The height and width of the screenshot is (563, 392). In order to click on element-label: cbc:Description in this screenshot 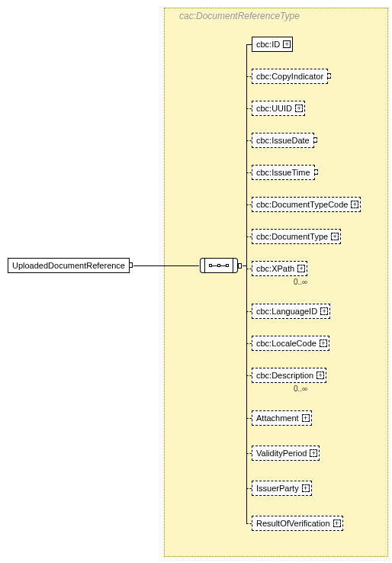, I will do `click(285, 375)`.